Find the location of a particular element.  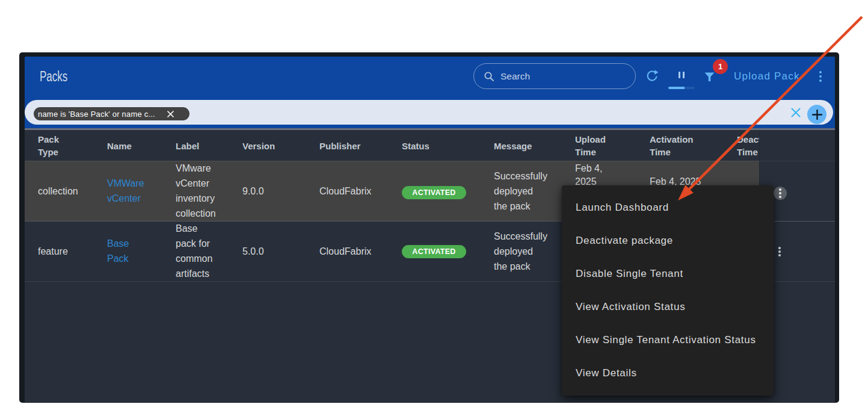

col-header-message: Message is located at coordinates (512, 146).